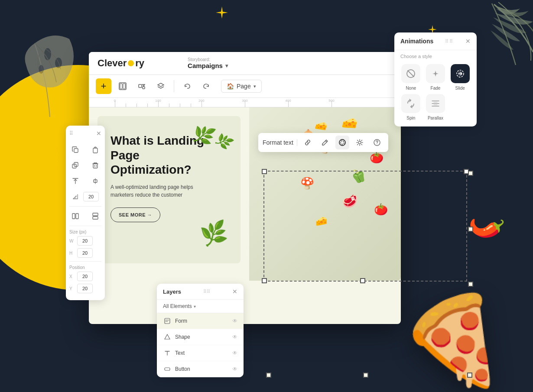 The image size is (533, 392). I want to click on storyboard-name: Campaigns, so click(205, 66).